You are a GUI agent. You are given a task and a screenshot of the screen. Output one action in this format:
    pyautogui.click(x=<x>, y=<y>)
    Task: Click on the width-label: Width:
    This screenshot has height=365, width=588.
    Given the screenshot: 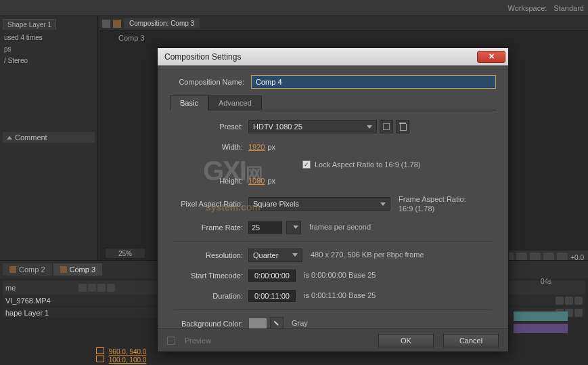 What is the action you would take?
    pyautogui.click(x=211, y=147)
    